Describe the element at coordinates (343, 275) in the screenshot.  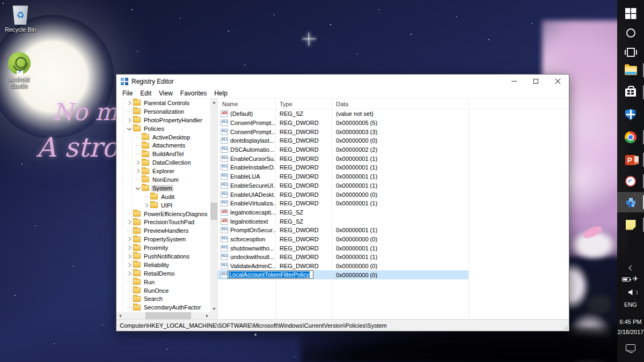
I see `value-row-localaccounttokenfilterpolicy: LocalAccountTokenFilterPolicy0111100x000…` at that location.